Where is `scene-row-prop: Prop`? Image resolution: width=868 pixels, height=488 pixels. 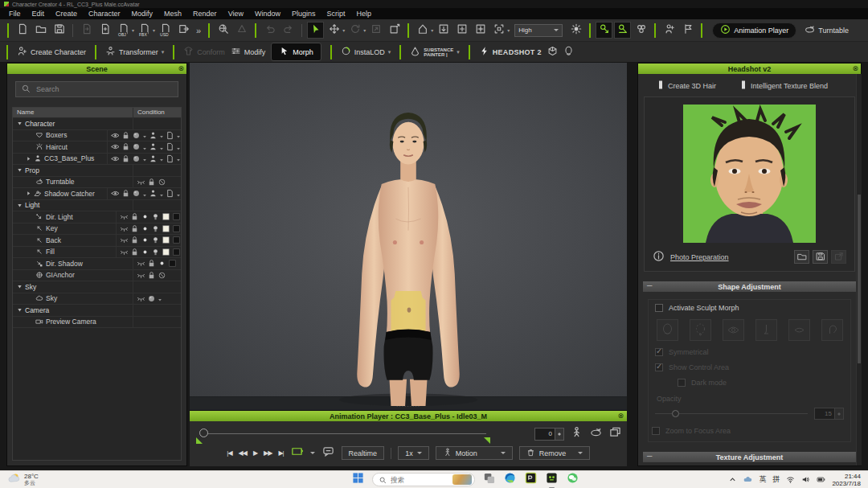
scene-row-prop: Prop is located at coordinates (96, 170).